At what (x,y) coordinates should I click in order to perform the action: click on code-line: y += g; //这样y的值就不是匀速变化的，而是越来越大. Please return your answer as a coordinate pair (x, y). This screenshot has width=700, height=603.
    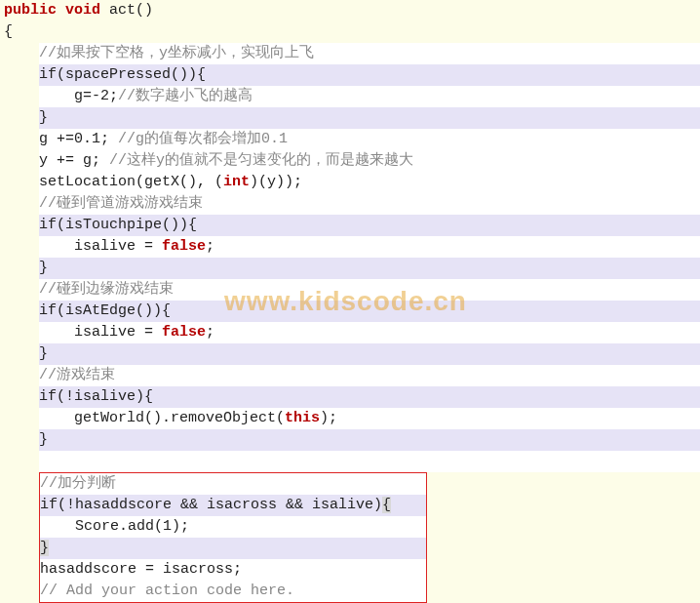
    Looking at the image, I should click on (369, 161).